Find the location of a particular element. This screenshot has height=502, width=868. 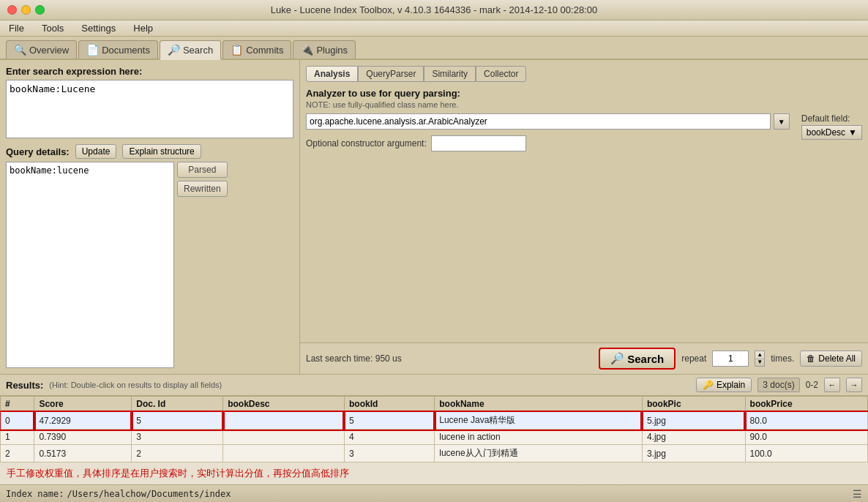

analyzer-dropdown: ▼ is located at coordinates (782, 121).